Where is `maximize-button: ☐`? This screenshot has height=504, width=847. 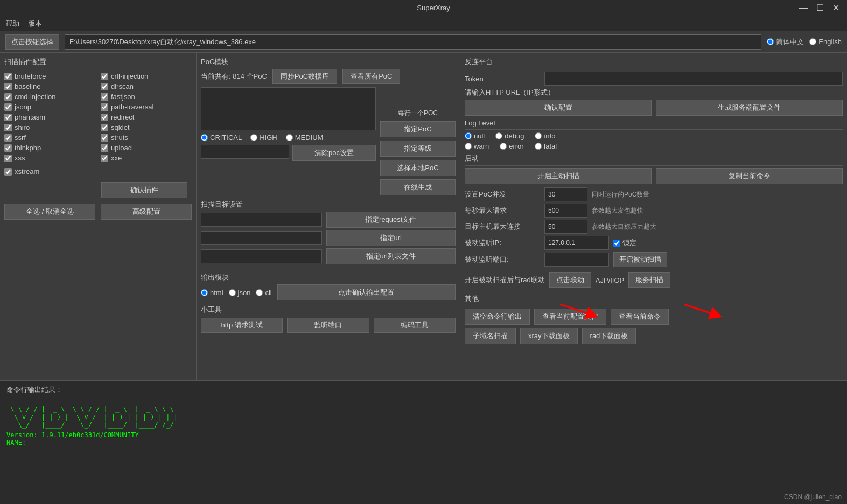 maximize-button: ☐ is located at coordinates (820, 8).